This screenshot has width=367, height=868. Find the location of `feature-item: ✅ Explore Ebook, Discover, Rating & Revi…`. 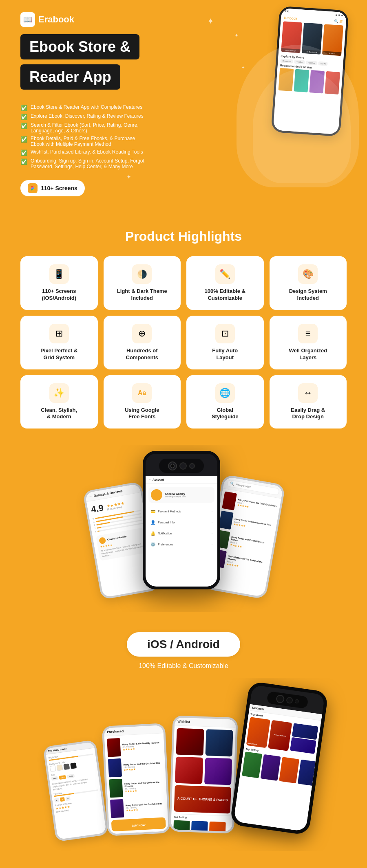

feature-item: ✅ Explore Ebook, Discover, Rating & Revi… is located at coordinates (84, 116).